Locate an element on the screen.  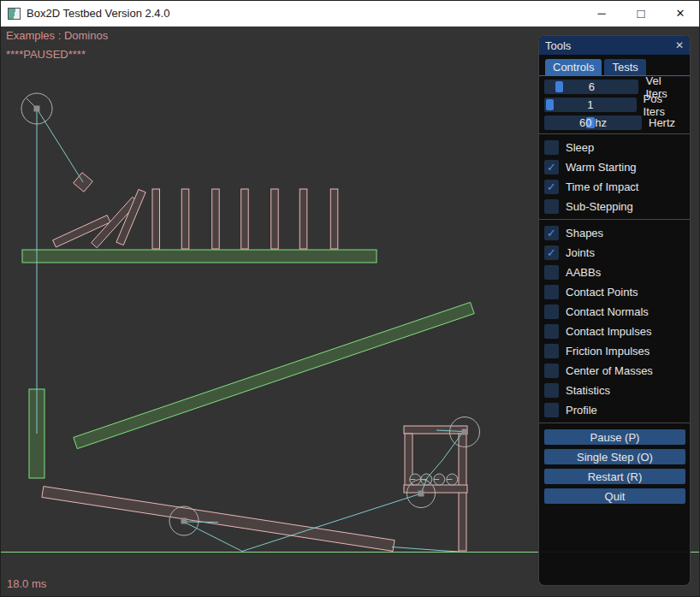
checkbox-center-of-masses: Center of Masses is located at coordinates (614, 371).